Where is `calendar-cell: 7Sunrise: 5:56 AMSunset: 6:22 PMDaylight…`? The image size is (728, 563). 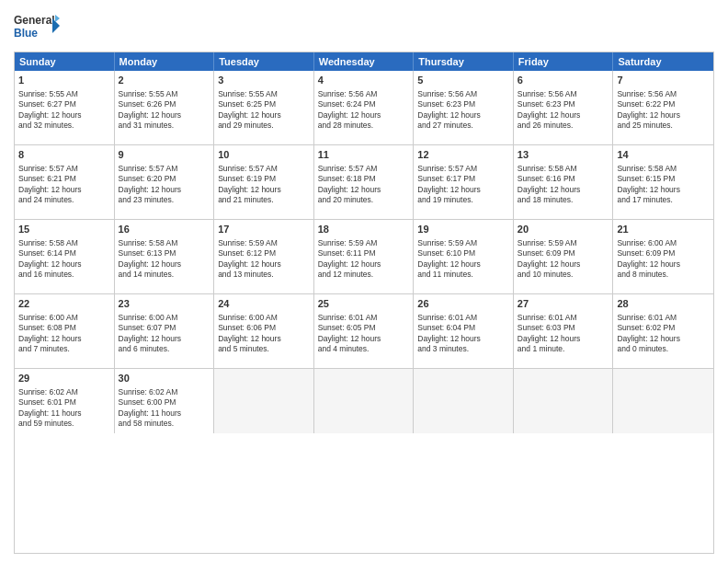
calendar-cell: 7Sunrise: 5:56 AMSunset: 6:22 PMDaylight… is located at coordinates (664, 108).